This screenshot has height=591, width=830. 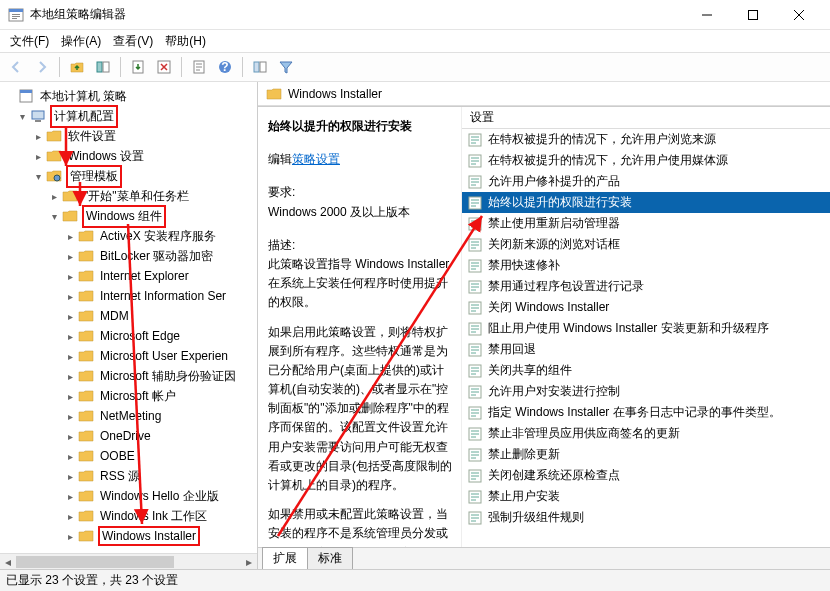 What do you see at coordinates (77, 67) in the screenshot?
I see `up-button` at bounding box center [77, 67].